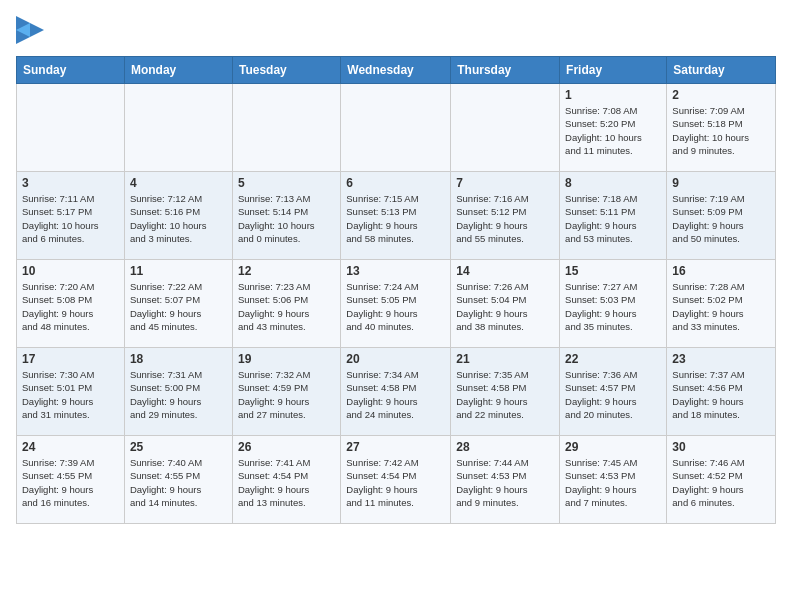 The height and width of the screenshot is (612, 792). What do you see at coordinates (178, 394) in the screenshot?
I see `day-info: Sunrise: 7:31 AM Sunset: 5:00 PM Dayligh…` at bounding box center [178, 394].